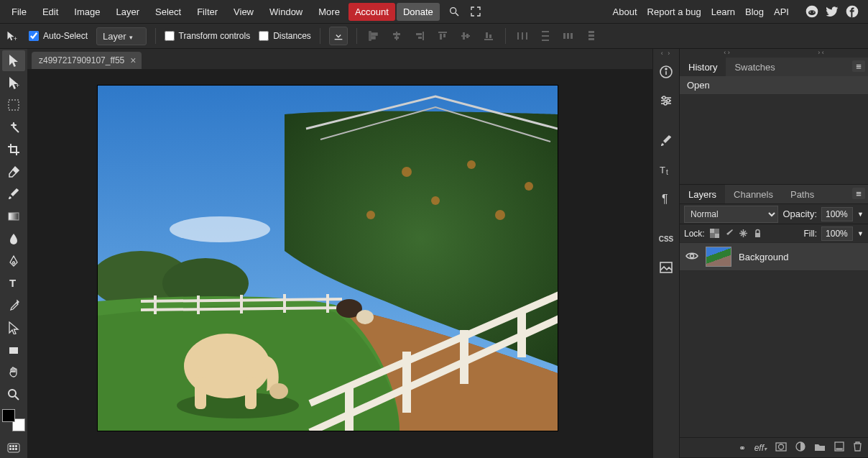  Describe the element at coordinates (861, 234) in the screenshot. I see `fill-dropdown-icon: ▼` at that location.